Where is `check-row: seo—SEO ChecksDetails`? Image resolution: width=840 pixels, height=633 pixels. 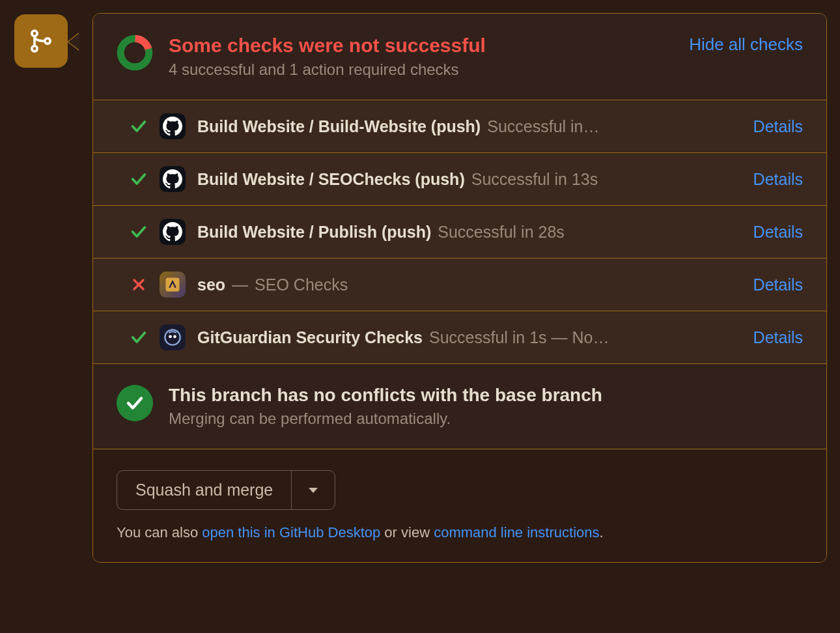
check-row: seo—SEO ChecksDetails is located at coordinates (460, 285).